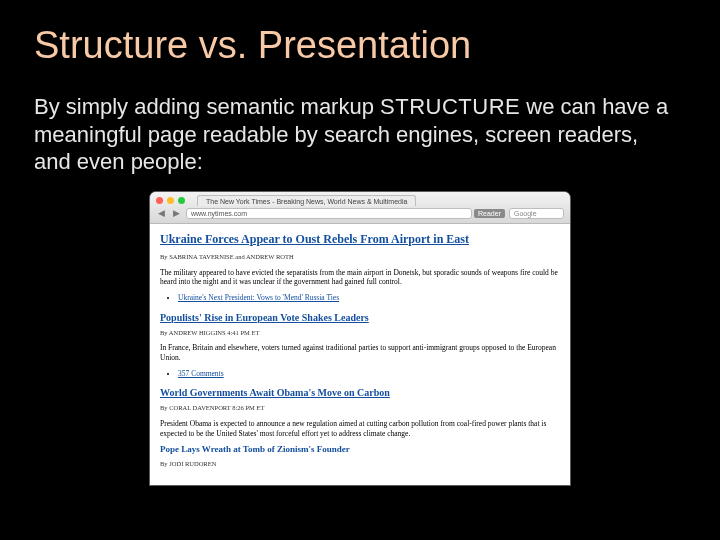  Describe the element at coordinates (258, 298) in the screenshot. I see `related-link: Ukraine's Next President: Vows to 'Mend'…` at that location.